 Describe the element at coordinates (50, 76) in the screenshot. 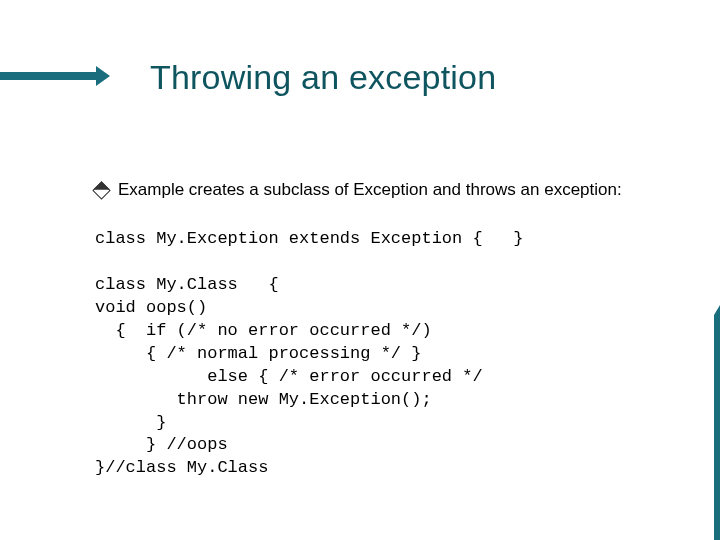

I see `accent-bar` at that location.